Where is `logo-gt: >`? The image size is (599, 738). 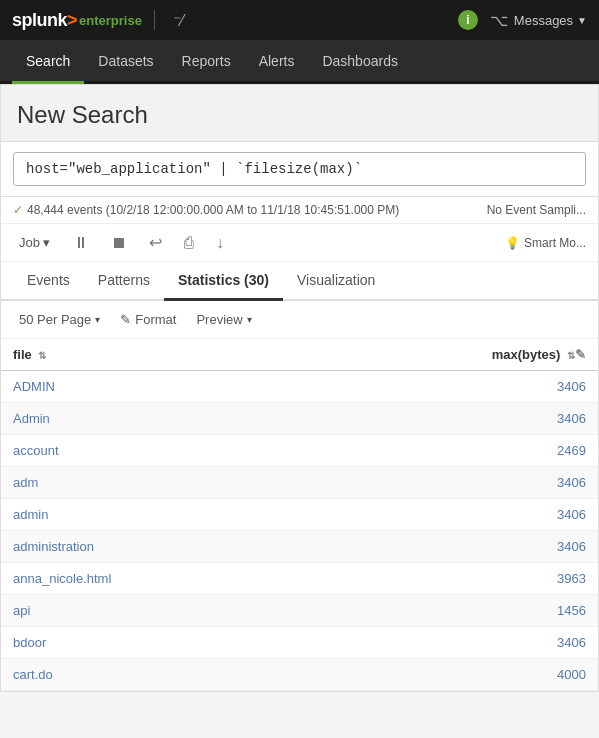 logo-gt: > is located at coordinates (72, 20).